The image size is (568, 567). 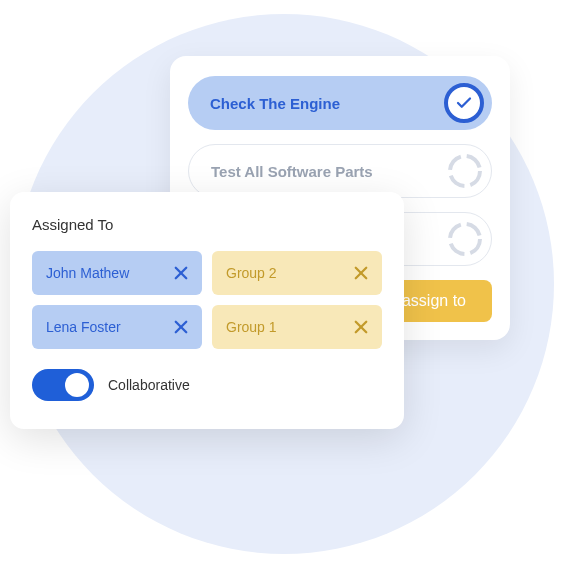 What do you see at coordinates (207, 224) in the screenshot?
I see `assigned-to-title: Assigned To` at bounding box center [207, 224].